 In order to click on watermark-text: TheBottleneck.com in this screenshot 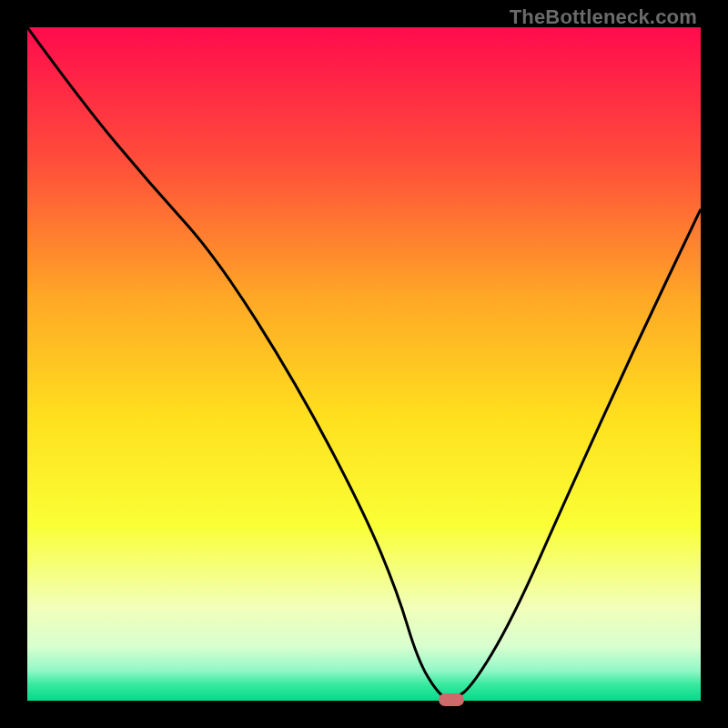, I will do `click(603, 17)`.